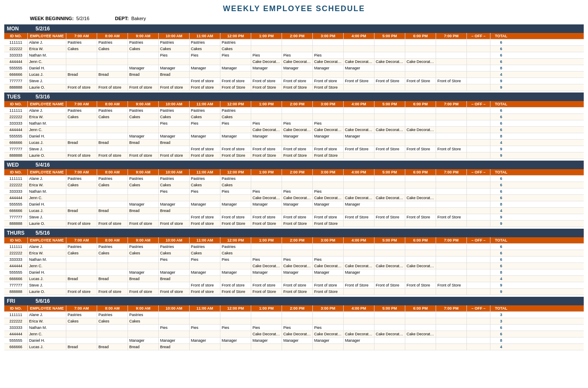 This screenshot has width=588, height=388. What do you see at coordinates (294, 321) in the screenshot?
I see `table-row: 222222Erica W.CakesCakesCakes3` at bounding box center [294, 321].